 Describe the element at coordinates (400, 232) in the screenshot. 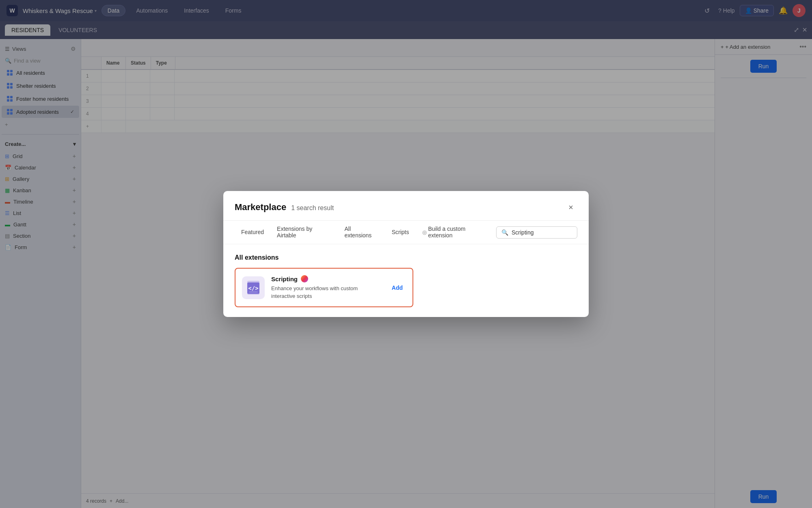

I see `modal-tab-scripts: Scripts` at that location.